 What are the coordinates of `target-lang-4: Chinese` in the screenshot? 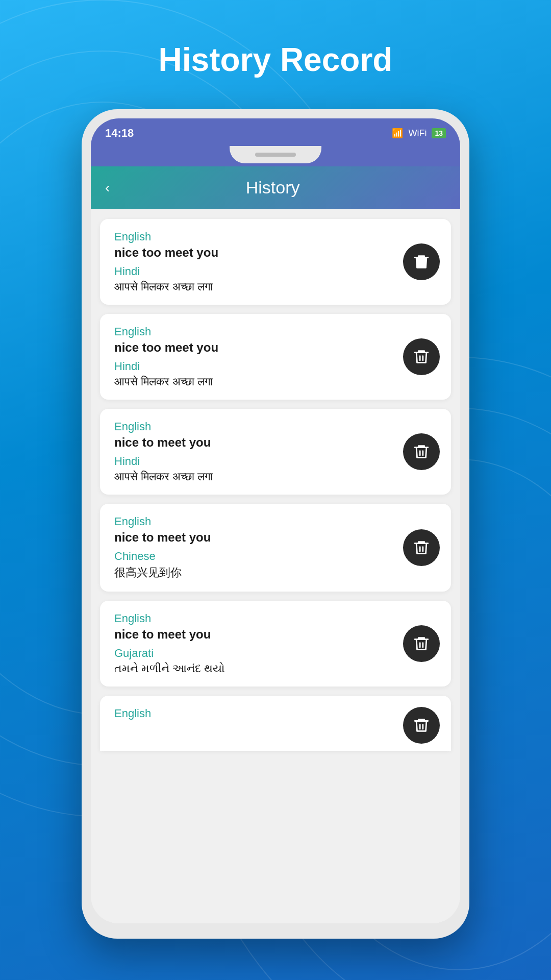 It's located at (255, 556).